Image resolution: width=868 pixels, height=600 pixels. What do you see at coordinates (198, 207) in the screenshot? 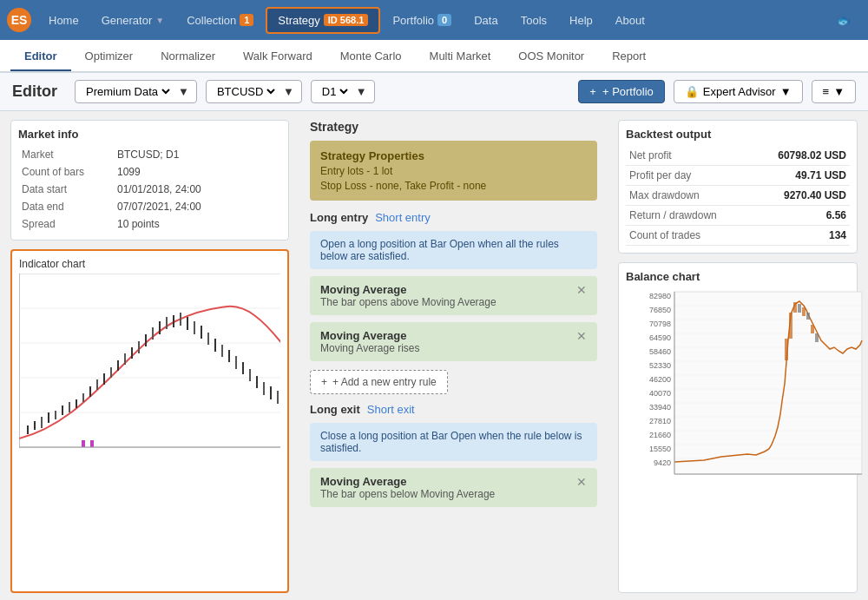
I see `value: 07/07/2021, 24:00` at bounding box center [198, 207].